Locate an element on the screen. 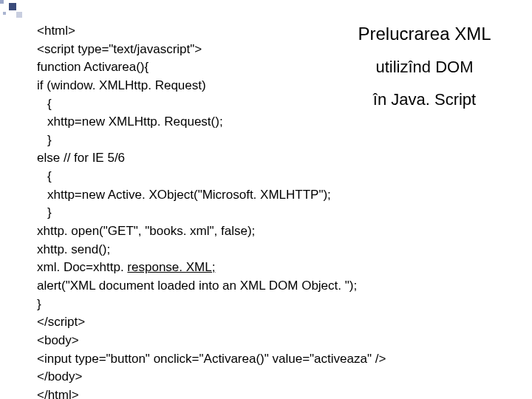 The image size is (532, 399). code-underline: response. XML; is located at coordinates (171, 267).